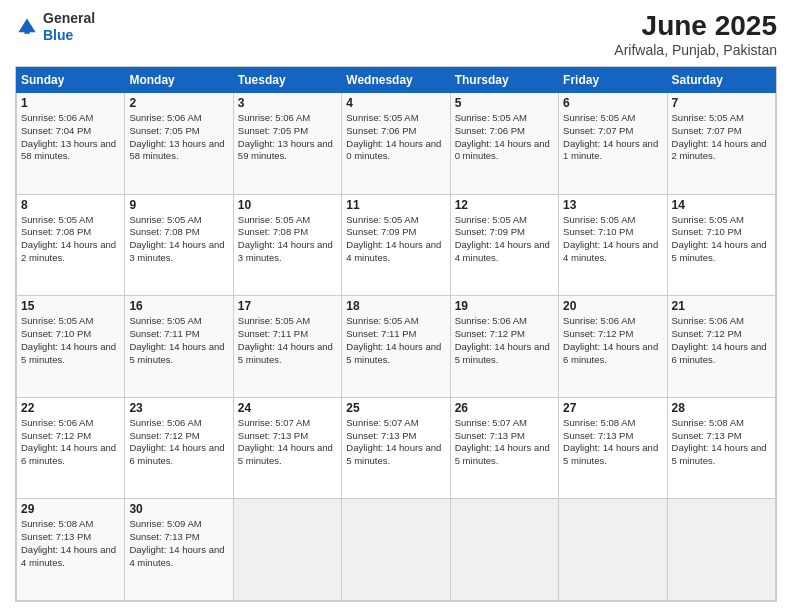 Image resolution: width=792 pixels, height=612 pixels. What do you see at coordinates (613, 245) in the screenshot?
I see `table-row: 13Sunrise: 5:05 AMSunset: 7:10 PMDayligh…` at bounding box center [613, 245].